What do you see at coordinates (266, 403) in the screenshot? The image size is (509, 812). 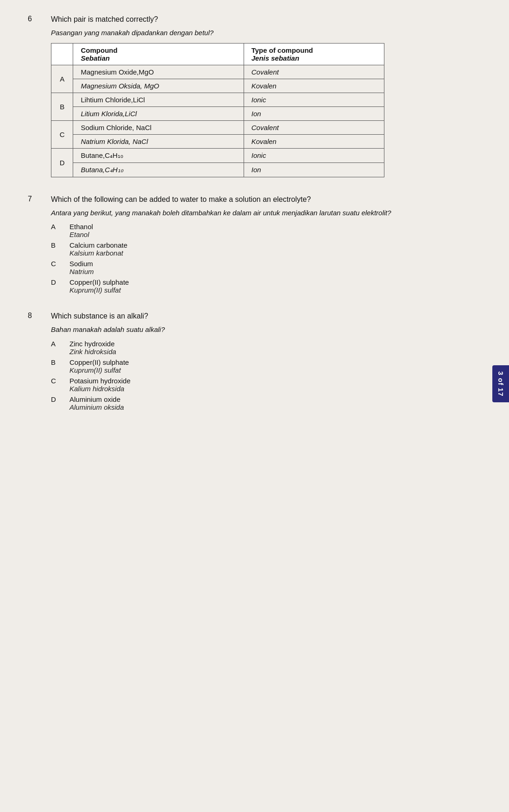 I see `answer-option-8-D: DAluminium oxideAluminium oksida` at bounding box center [266, 403].